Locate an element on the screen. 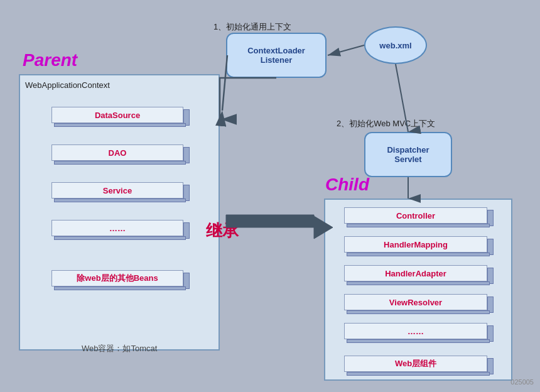 The width and height of the screenshot is (540, 392). parent-label: Parent is located at coordinates (50, 60).